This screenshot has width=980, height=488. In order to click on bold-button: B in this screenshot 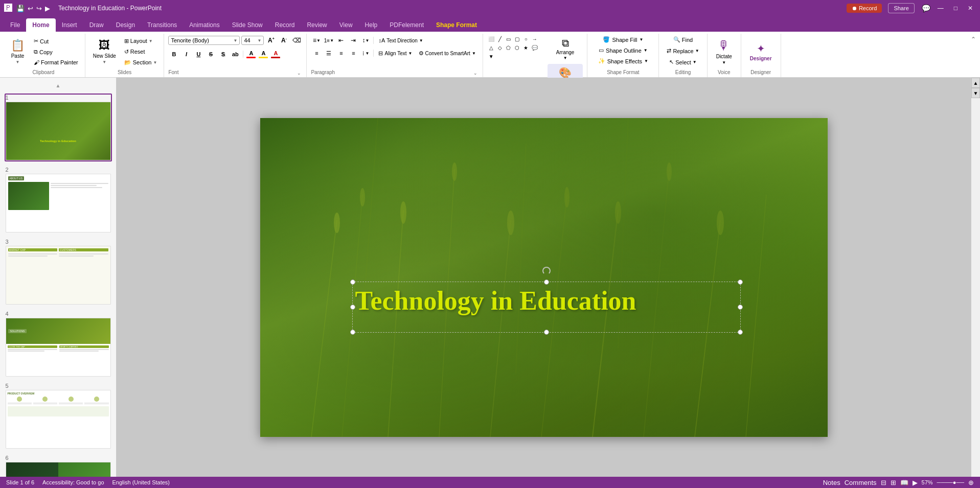, I will do `click(174, 54)`.